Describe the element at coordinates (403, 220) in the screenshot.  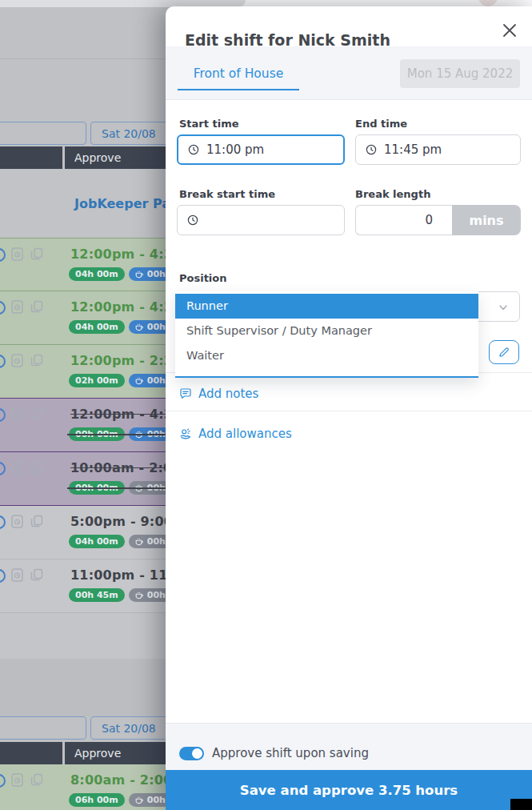
I see `break-length-value: 0` at that location.